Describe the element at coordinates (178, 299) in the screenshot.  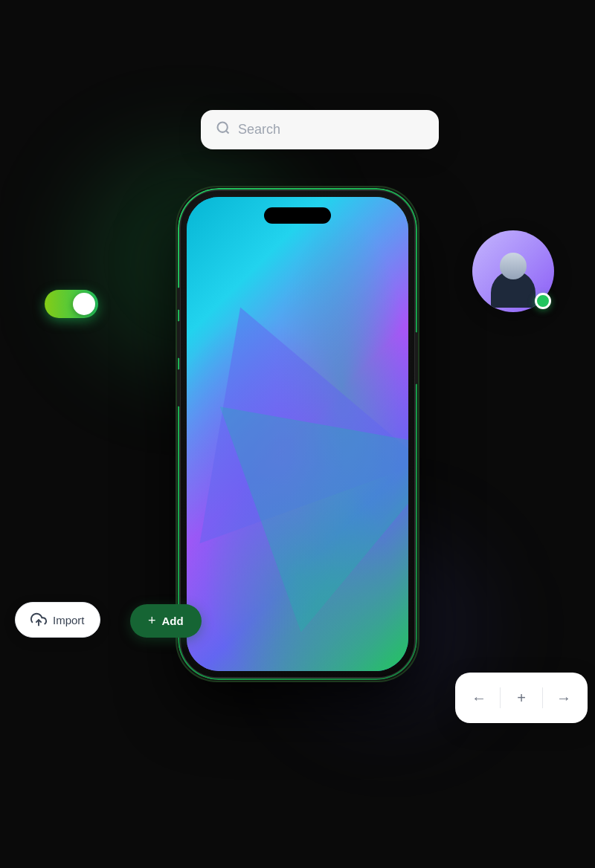
I see `side-button-silent` at that location.